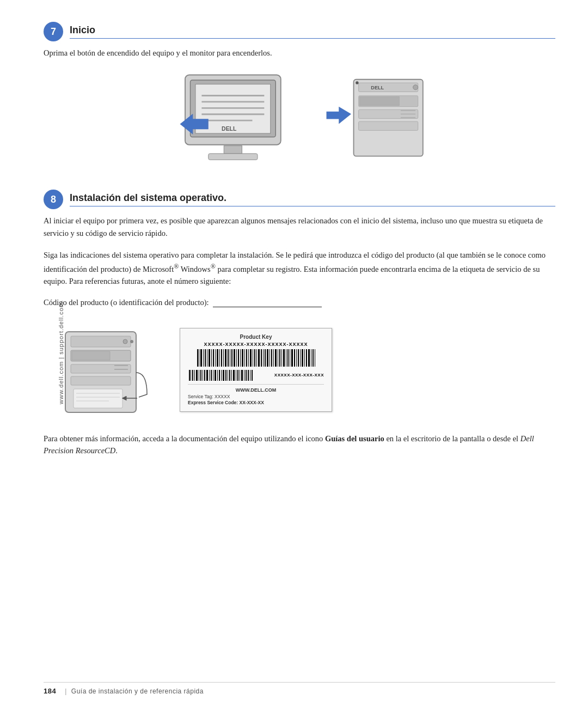 The height and width of the screenshot is (706, 588). What do you see at coordinates (299, 121) in the screenshot?
I see `step7-illustration: DELL DELL` at bounding box center [299, 121].